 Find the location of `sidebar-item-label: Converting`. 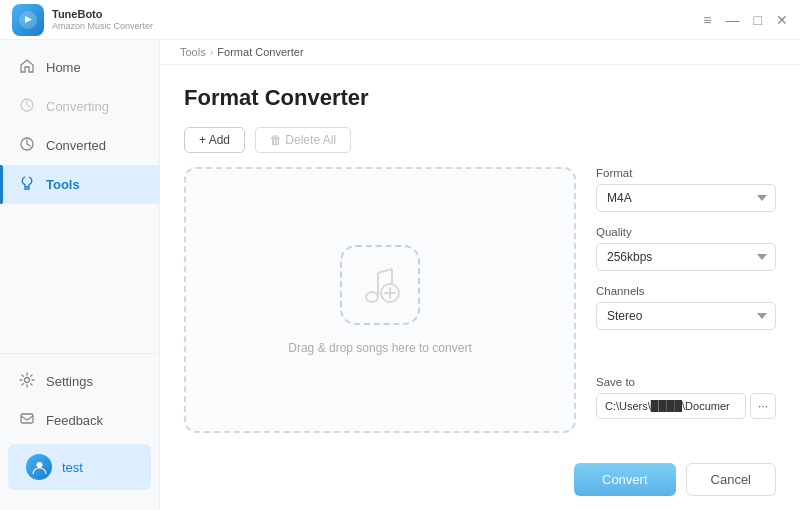

sidebar-item-label: Converting is located at coordinates (78, 106).